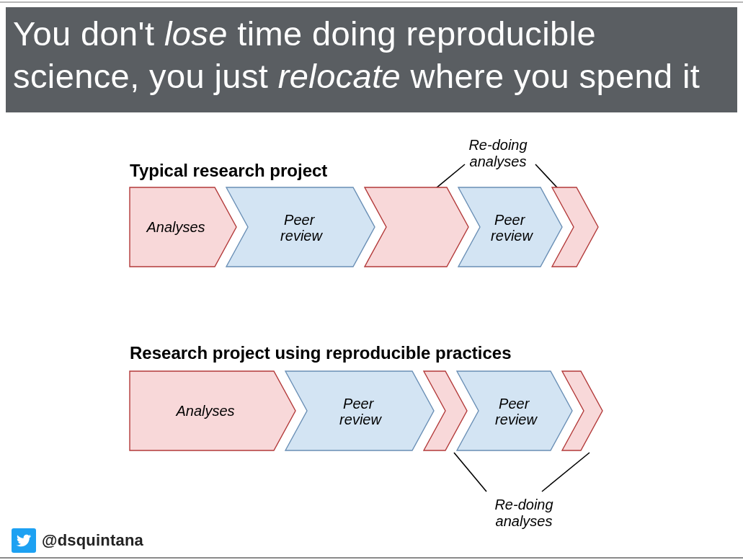  I want to click on top-step-peer-review-2: Peer review, so click(510, 227).